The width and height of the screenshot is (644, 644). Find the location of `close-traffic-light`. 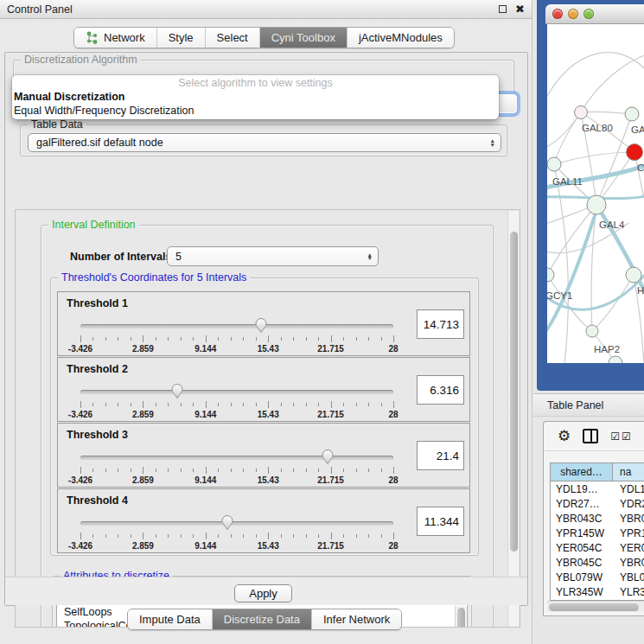

close-traffic-light is located at coordinates (558, 14).